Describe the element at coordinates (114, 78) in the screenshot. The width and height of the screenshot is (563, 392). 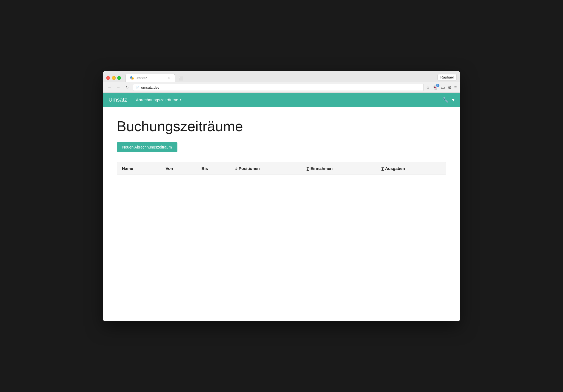
I see `traffic-lights` at that location.